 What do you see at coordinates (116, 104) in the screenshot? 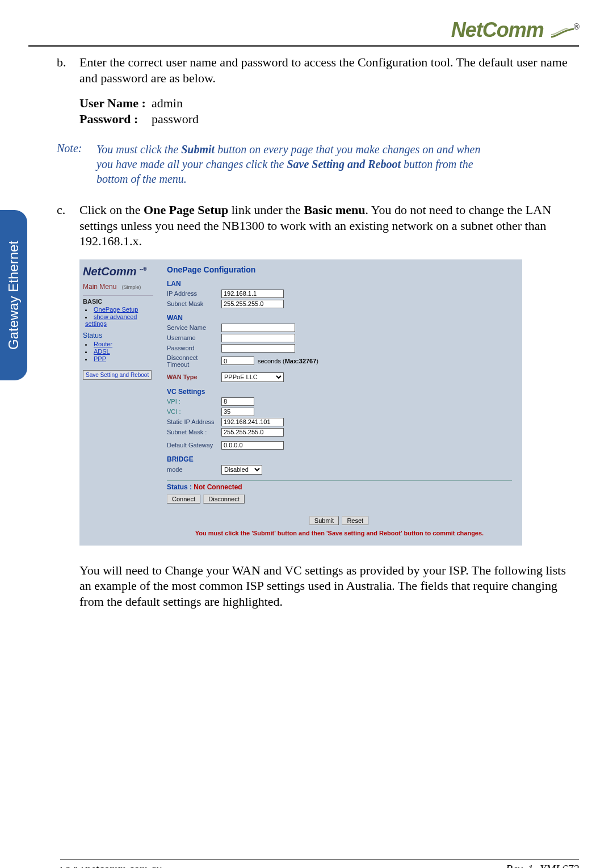
I see `username-label: User Name :` at bounding box center [116, 104].